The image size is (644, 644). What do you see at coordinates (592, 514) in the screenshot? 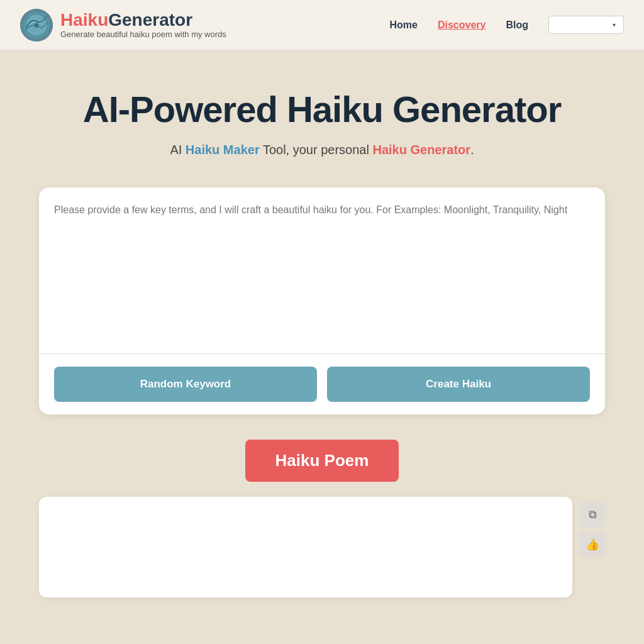
I see `copy-icon: ⧉` at bounding box center [592, 514].